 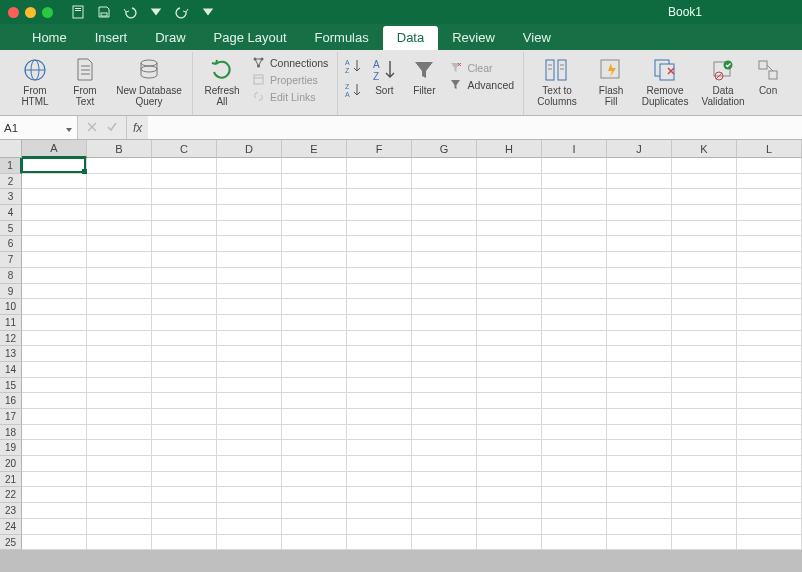 I want to click on sort-desc-button: ZA, so click(x=353, y=90).